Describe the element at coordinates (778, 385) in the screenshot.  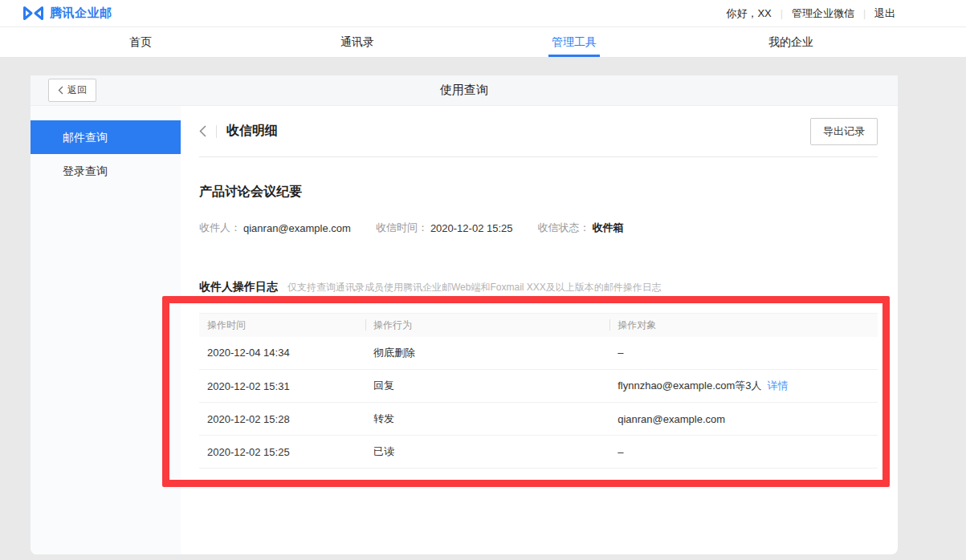
I see `detail-link: 详情` at that location.